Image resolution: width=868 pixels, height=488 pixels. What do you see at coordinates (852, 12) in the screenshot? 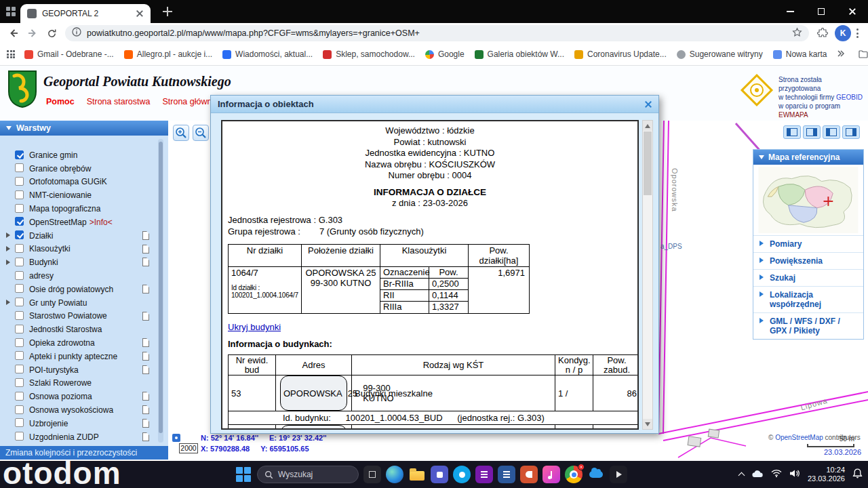
I see `window-close-button` at bounding box center [852, 12].